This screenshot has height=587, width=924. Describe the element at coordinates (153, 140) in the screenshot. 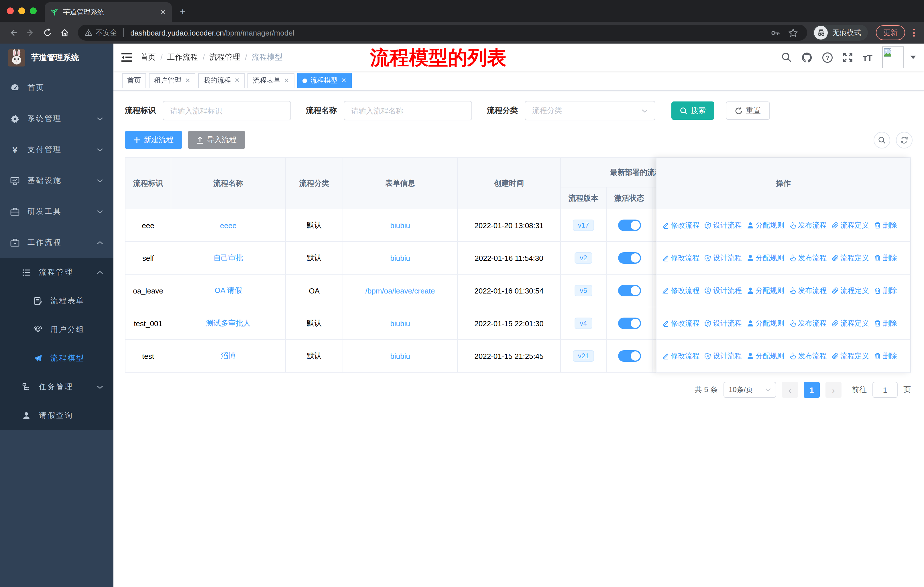

I see `create-process-button: 新建流程` at that location.